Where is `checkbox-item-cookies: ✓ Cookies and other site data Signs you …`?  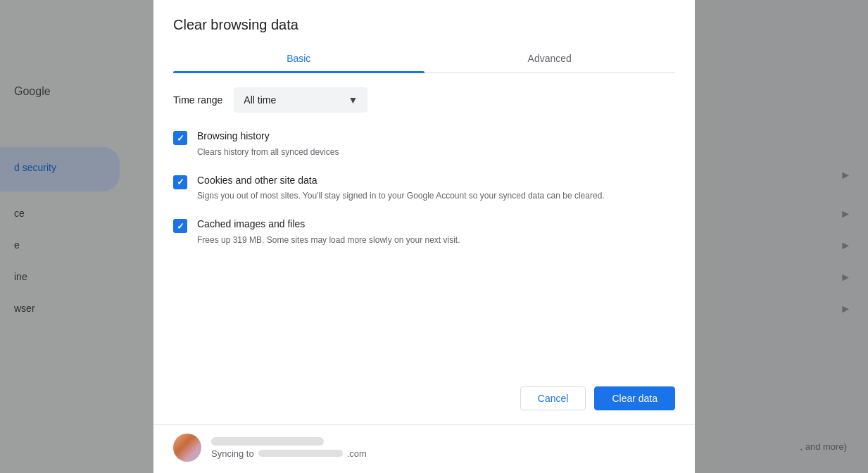 checkbox-item-cookies: ✓ Cookies and other site data Signs you … is located at coordinates (424, 189).